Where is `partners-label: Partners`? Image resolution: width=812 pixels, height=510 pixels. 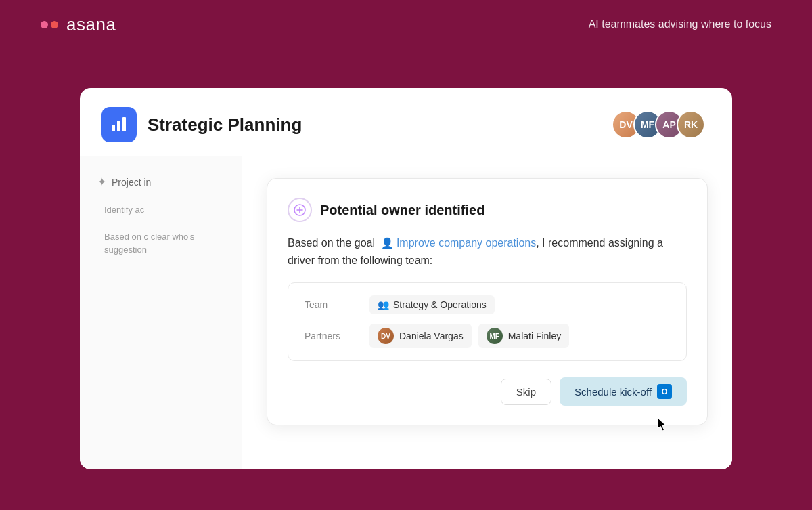
partners-label: Partners is located at coordinates (332, 336).